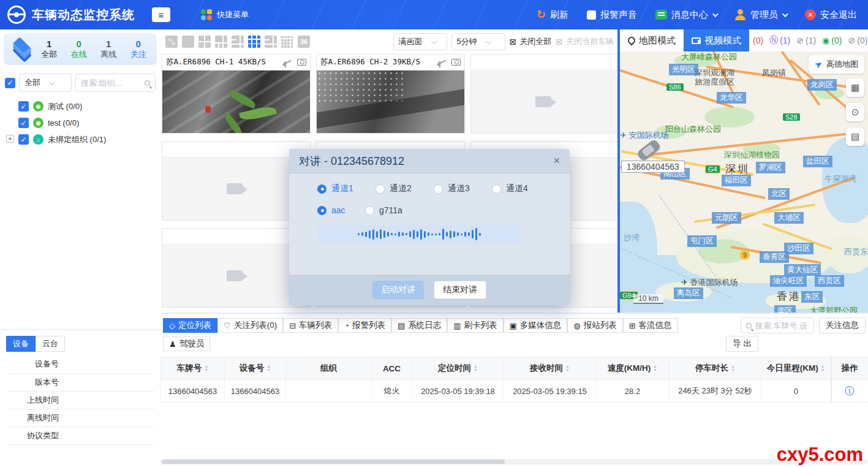  Describe the element at coordinates (398, 290) in the screenshot. I see `start-intercom-button: 启动对讲` at that location.